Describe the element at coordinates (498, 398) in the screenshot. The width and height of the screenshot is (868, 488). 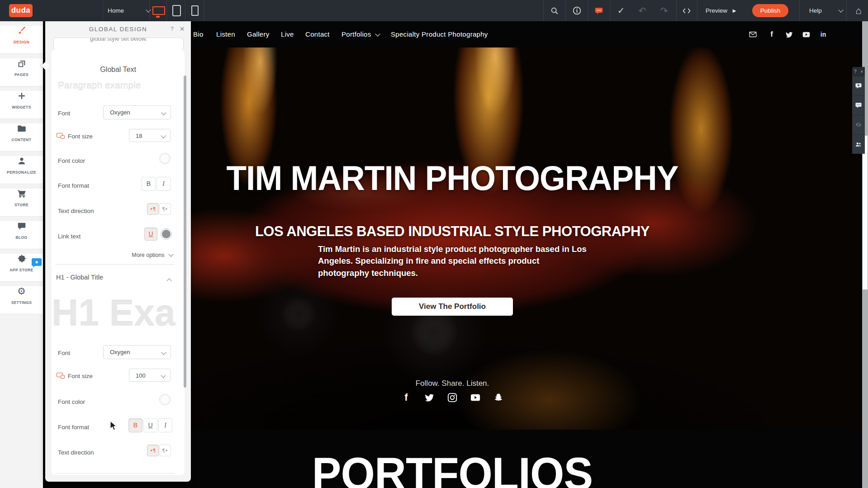
I see `snapchat-link` at that location.